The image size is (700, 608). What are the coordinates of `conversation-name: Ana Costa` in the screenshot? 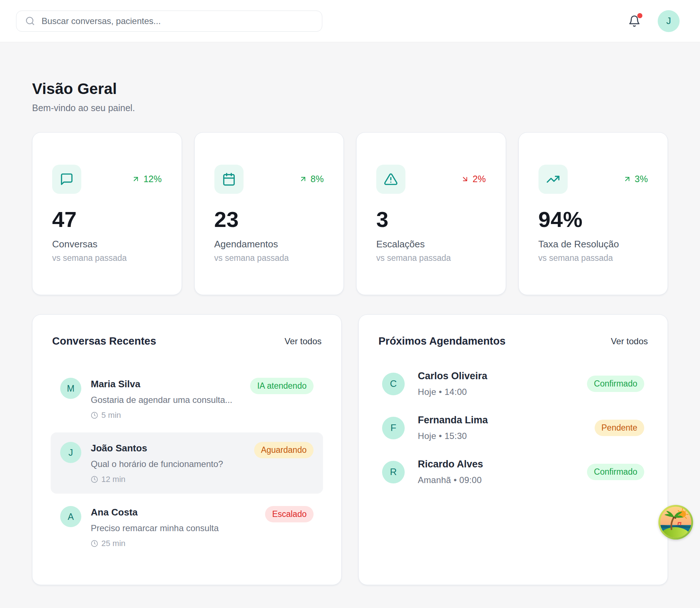 It's located at (173, 512).